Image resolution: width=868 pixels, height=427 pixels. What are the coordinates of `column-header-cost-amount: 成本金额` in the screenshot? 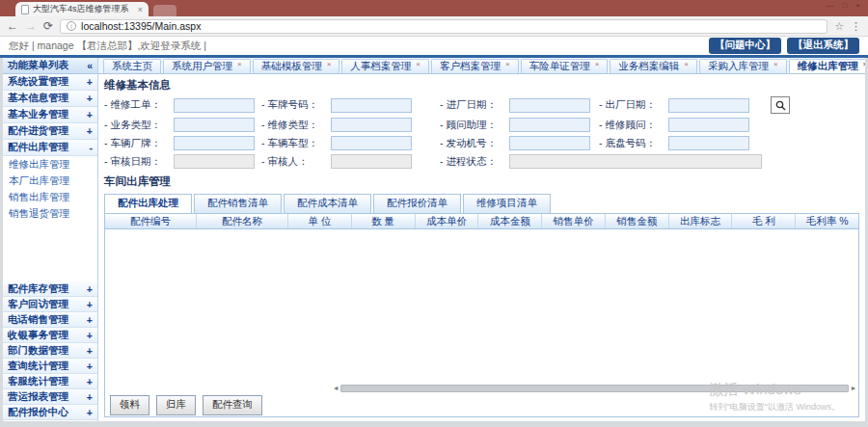 It's located at (510, 222).